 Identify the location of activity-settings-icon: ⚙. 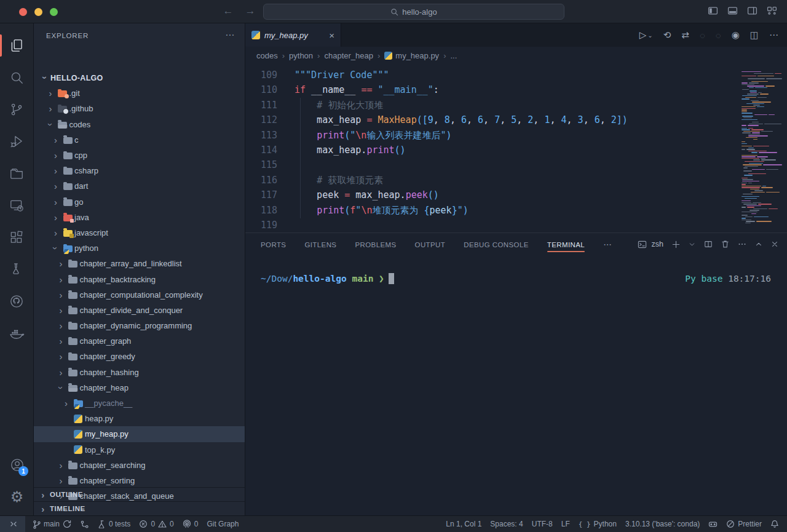
(17, 497).